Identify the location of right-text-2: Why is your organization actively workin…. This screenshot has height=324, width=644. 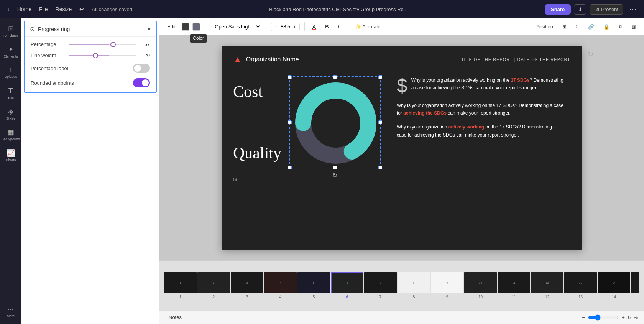
(481, 110).